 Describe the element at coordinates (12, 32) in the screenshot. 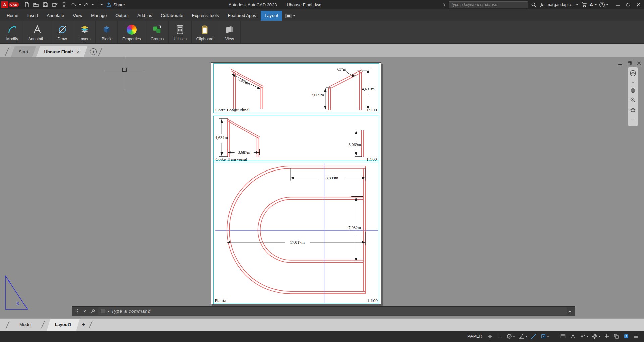

I see `ribbon-panel-modify: Modify` at that location.